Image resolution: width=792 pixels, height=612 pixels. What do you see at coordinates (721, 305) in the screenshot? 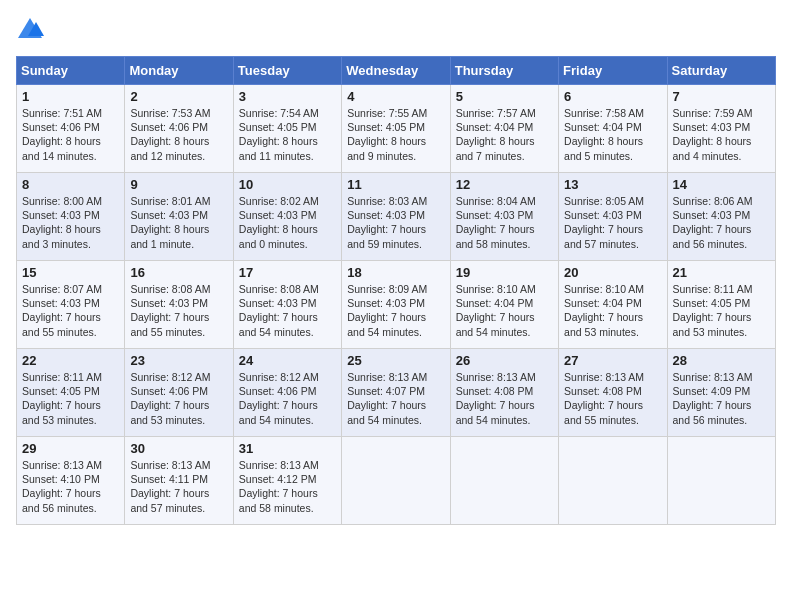
I see `calendar-cell: 21Sunrise: 8:11 AMSunset: 4:05 PMDayligh…` at bounding box center [721, 305].